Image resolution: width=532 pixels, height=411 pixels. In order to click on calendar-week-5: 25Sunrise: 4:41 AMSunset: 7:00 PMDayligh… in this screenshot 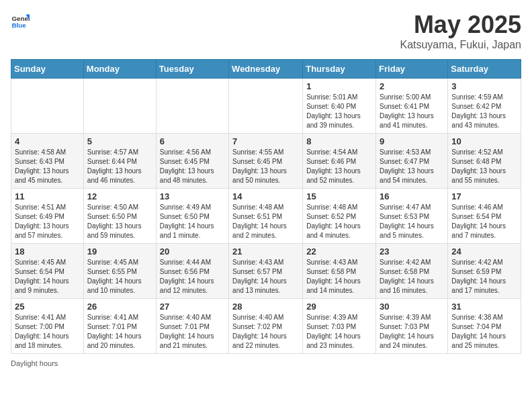, I will do `click(266, 326)`.